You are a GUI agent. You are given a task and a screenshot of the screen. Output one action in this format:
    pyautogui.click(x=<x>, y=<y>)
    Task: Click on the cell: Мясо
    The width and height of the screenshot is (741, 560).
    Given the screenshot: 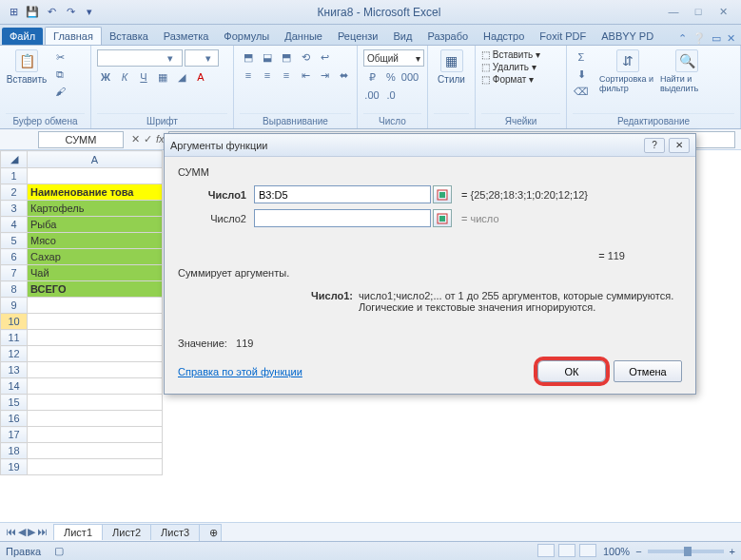 What is the action you would take?
    pyautogui.click(x=95, y=241)
    